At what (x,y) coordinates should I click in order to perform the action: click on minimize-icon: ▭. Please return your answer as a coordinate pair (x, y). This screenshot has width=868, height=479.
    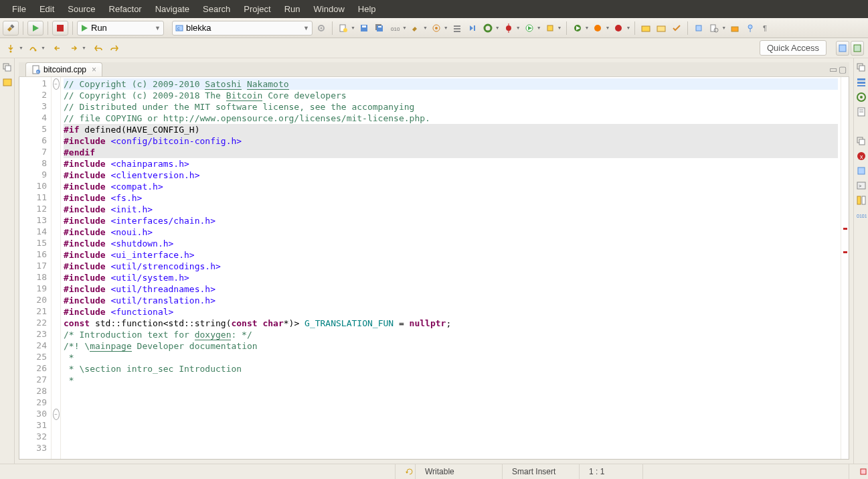
    Looking at the image, I should click on (833, 70).